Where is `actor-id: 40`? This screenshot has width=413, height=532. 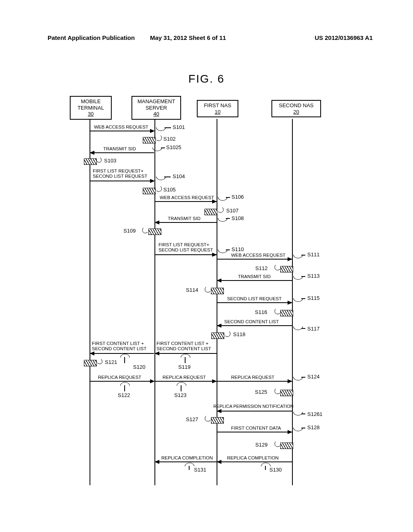
actor-id: 40 is located at coordinates (156, 114).